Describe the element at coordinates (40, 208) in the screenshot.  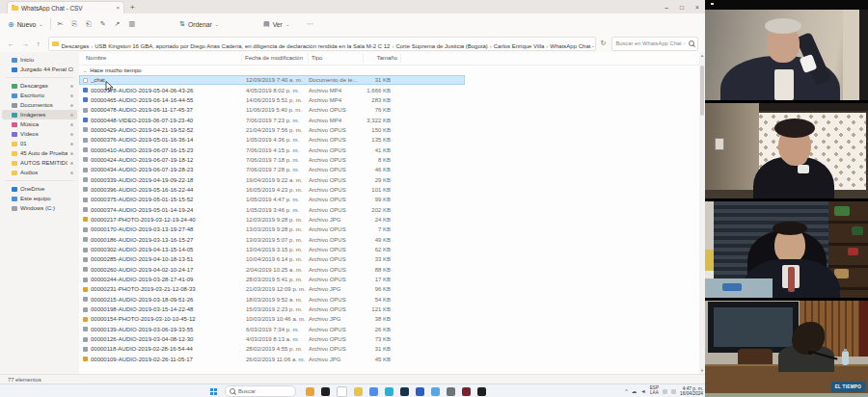
I see `sidebar-item-windows-c-: Windows (C:)` at that location.